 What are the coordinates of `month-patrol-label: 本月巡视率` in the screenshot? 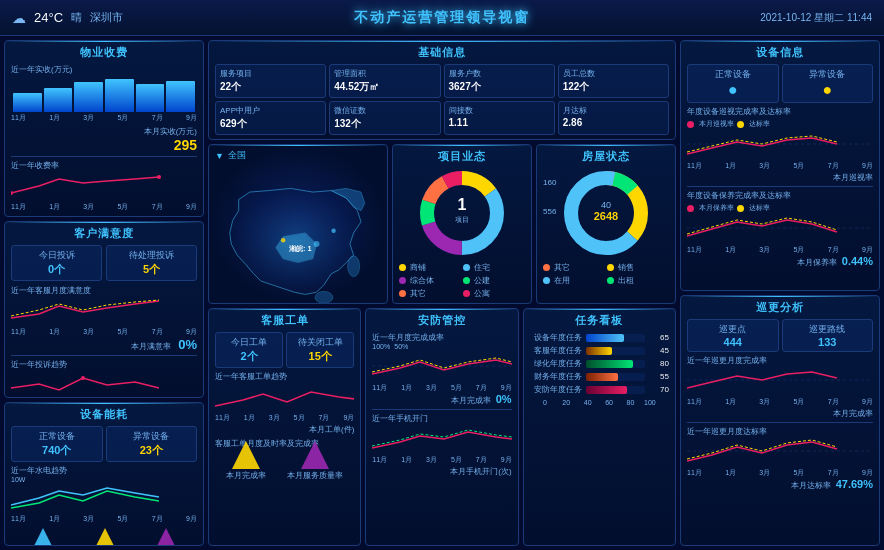 It's located at (853, 178).